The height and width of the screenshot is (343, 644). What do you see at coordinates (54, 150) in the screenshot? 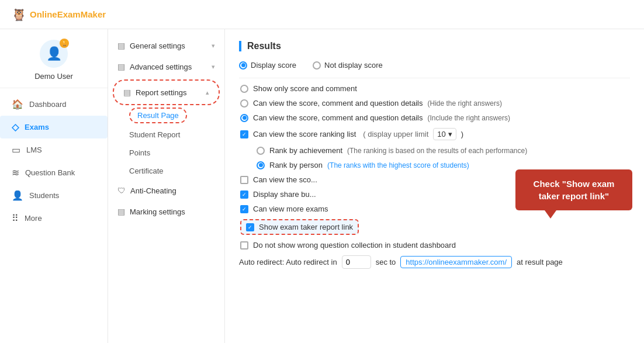
I see `sidebar-item-lms: ▭ LMS` at bounding box center [54, 150].